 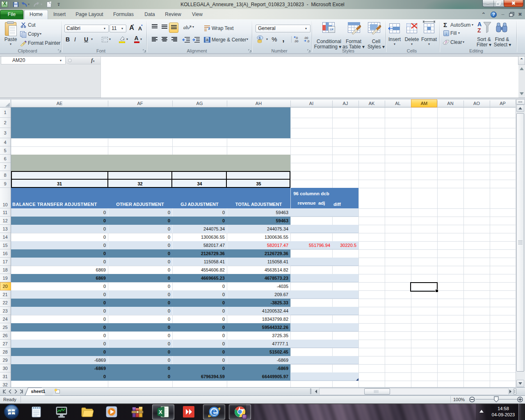 I want to click on svg-text: X, so click(x=161, y=412).